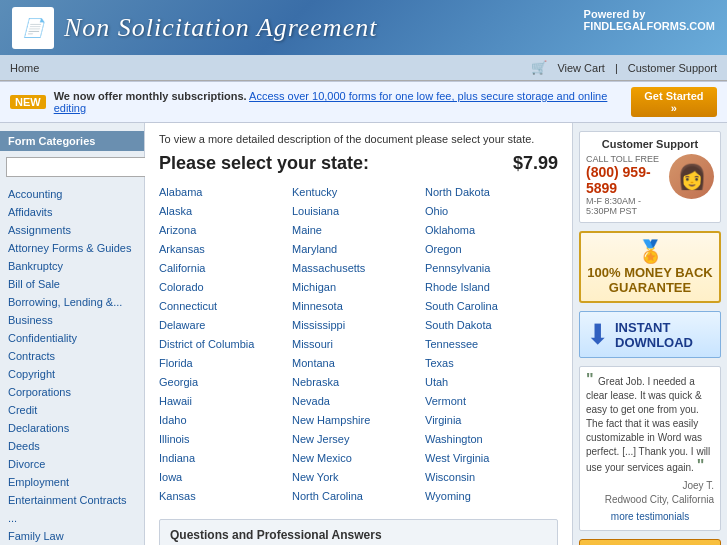 The image size is (727, 545). I want to click on state-link: South Carolina, so click(492, 306).